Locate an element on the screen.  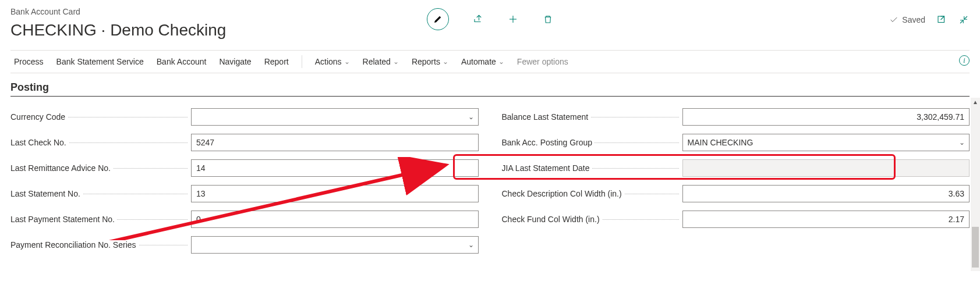
pencil-icon is located at coordinates (438, 19).